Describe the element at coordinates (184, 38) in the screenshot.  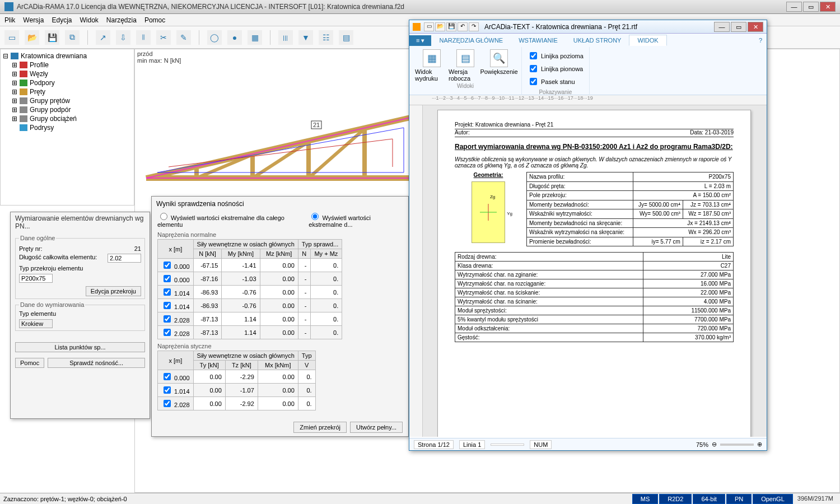
I see `tool-icon-5: ✎` at that location.